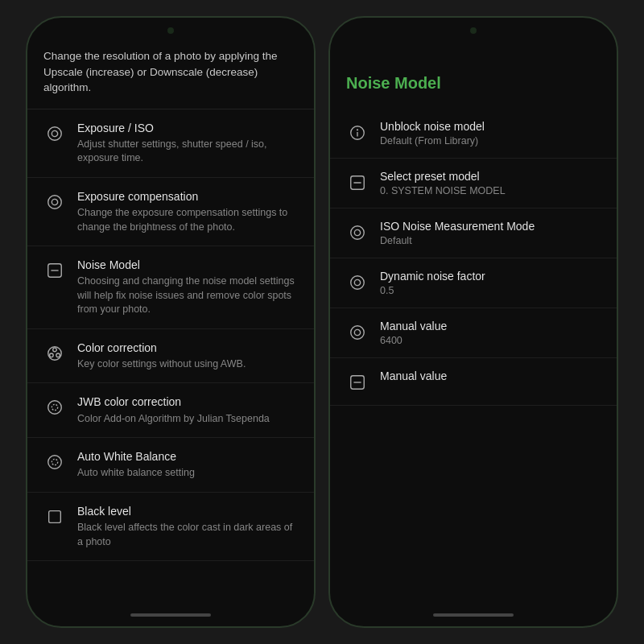 The height and width of the screenshot is (644, 644). Describe the element at coordinates (490, 126) in the screenshot. I see `unblock-title: Unblock noise model` at that location.